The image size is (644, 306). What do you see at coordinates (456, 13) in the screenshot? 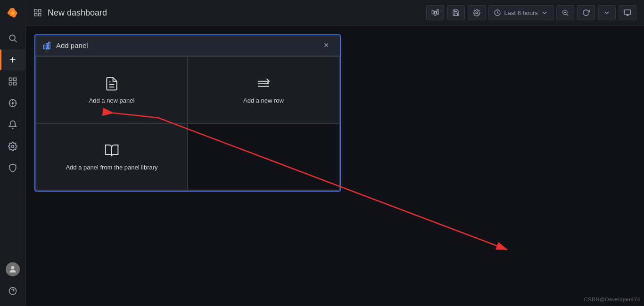
I see `save-button` at bounding box center [456, 13].